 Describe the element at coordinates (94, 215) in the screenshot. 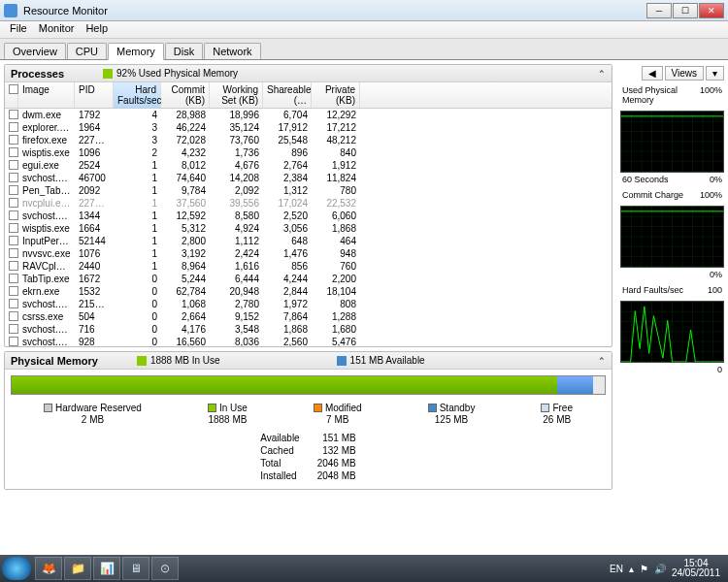

I see `cell-pid: 1344` at that location.